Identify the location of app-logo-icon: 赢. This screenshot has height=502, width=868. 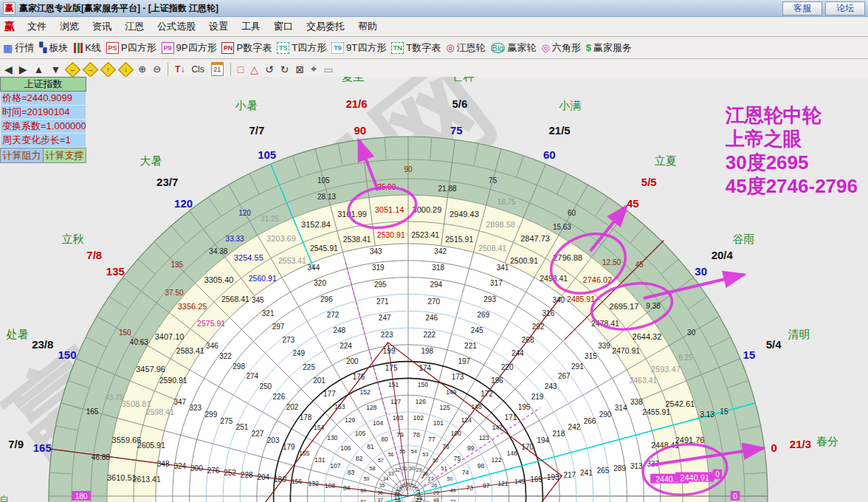
(9, 9).